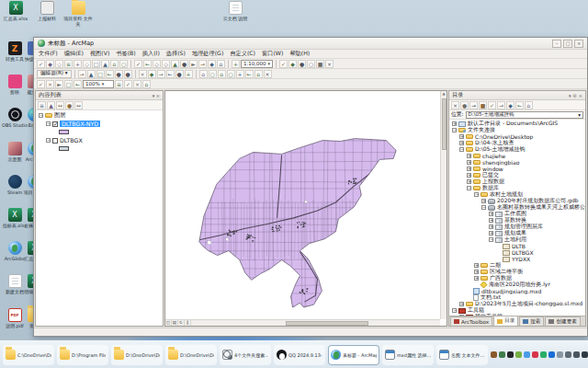  What do you see at coordinates (42, 105) in the screenshot?
I see `list-by-drawing-order-icon: ≡` at bounding box center [42, 105].